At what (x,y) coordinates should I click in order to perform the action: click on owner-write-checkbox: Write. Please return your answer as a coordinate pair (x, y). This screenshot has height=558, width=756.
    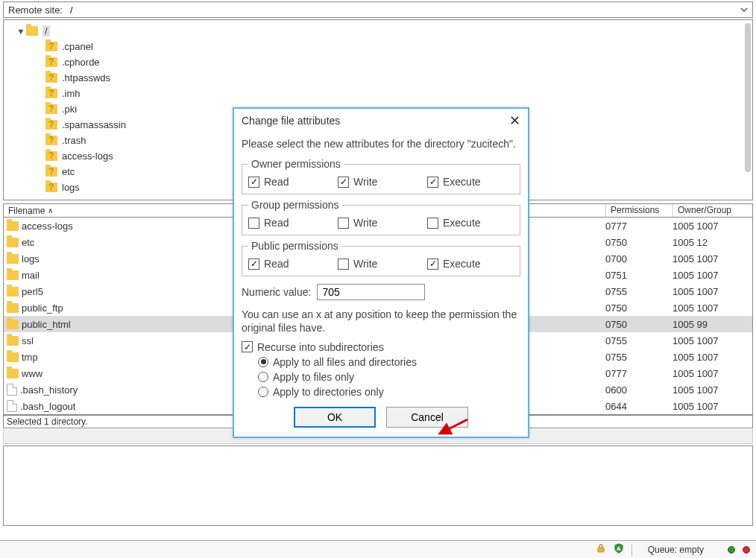
    Looking at the image, I should click on (382, 182).